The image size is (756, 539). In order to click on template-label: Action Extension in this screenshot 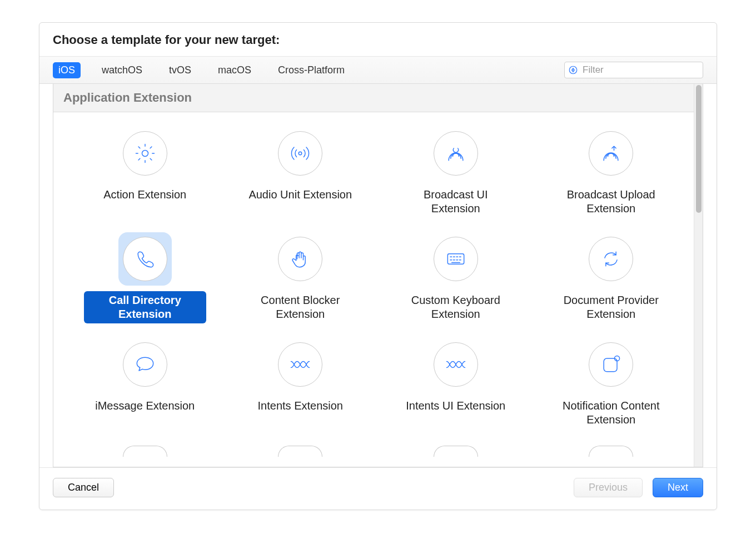, I will do `click(145, 194)`.